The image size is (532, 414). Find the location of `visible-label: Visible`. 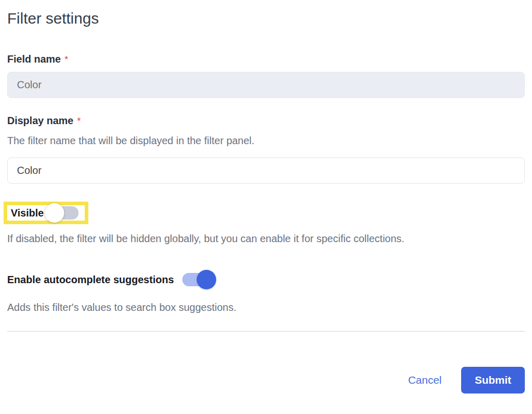

visible-label: Visible is located at coordinates (27, 213).